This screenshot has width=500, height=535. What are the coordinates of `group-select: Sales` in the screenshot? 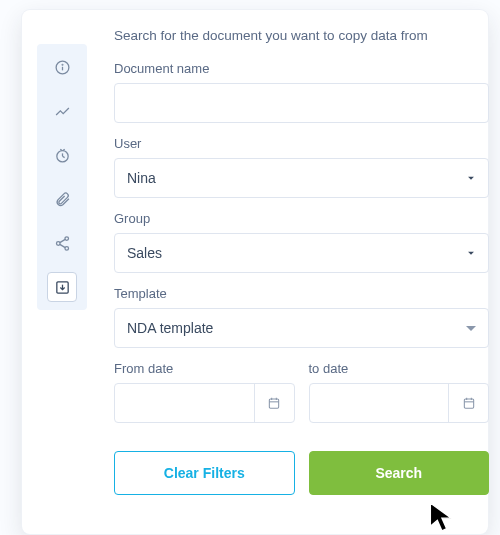 It's located at (302, 253).